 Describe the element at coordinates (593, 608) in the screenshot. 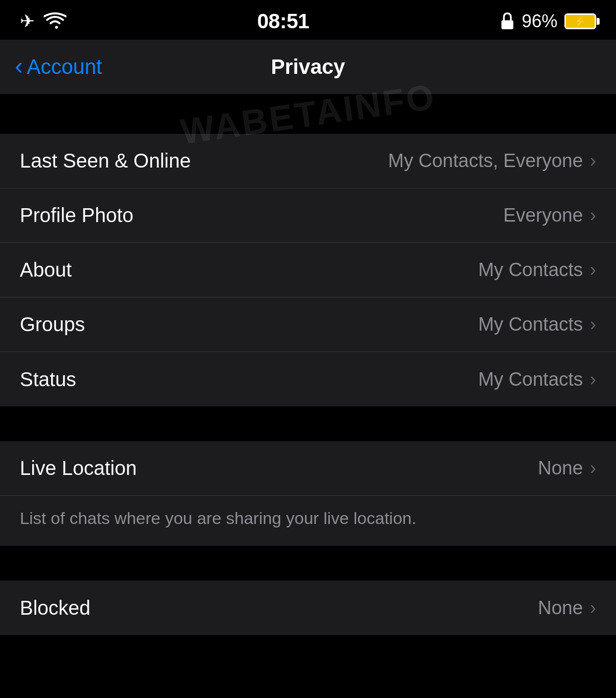

I see `blocked-chevron-icon: ›` at that location.